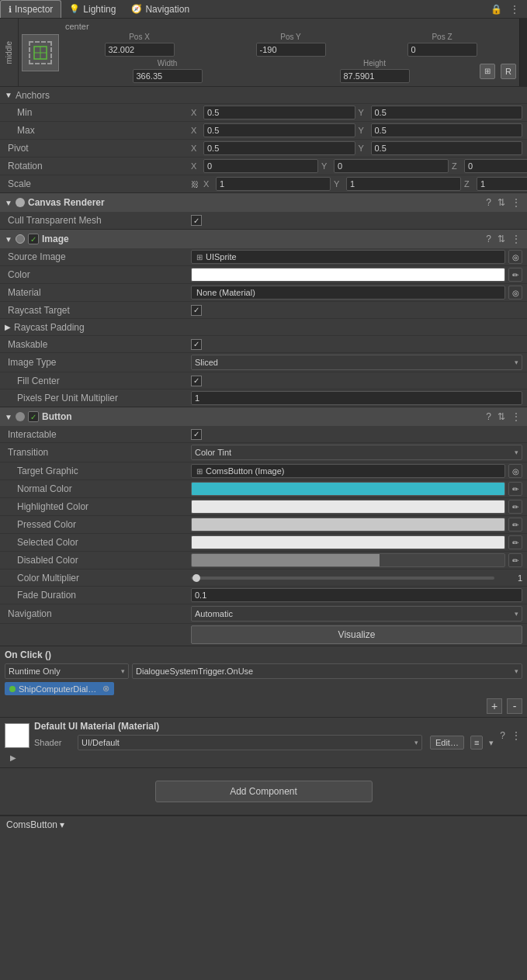 The image size is (527, 980). Describe the element at coordinates (264, 525) in the screenshot. I see `pressed-color-row: Pressed Color ✏` at that location.